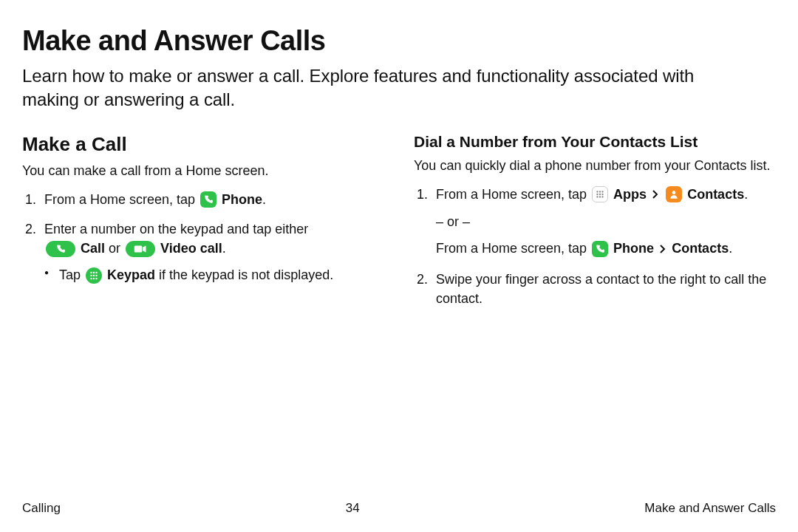  Describe the element at coordinates (513, 248) in the screenshot. I see `alt-pre: From a Home screen, tap` at that location.